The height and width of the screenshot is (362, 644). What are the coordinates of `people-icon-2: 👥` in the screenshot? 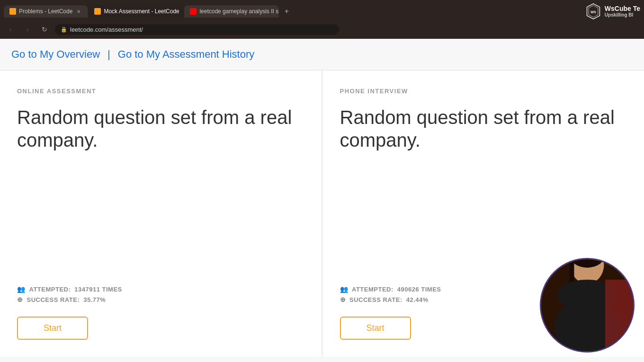 It's located at (344, 289).